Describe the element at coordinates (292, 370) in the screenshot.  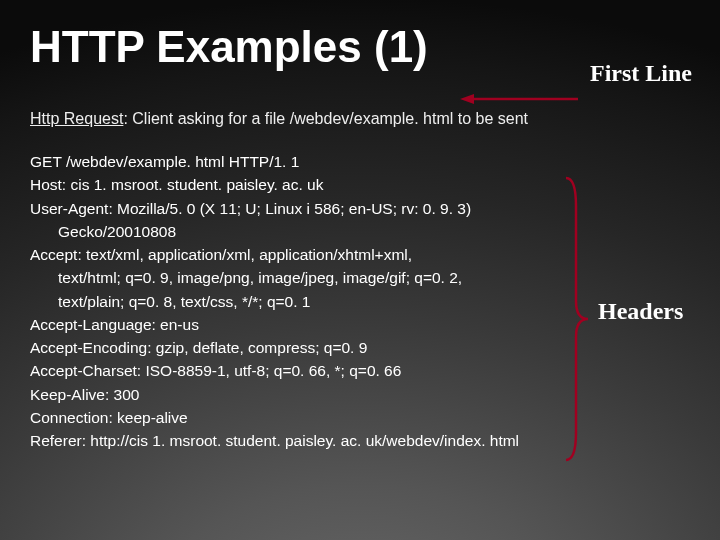
I see `header-accept-charset: Accept-Charset: ISO-8859-1, utf-8; q=0. …` at that location.